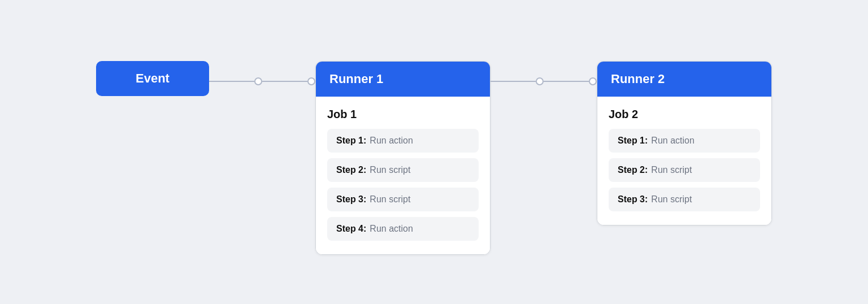  I want to click on runner2-step2-label: Step 2:, so click(633, 170).